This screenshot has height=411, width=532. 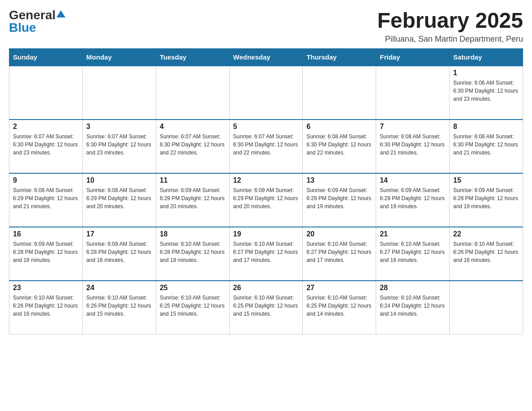 I want to click on day-number: 11, so click(x=193, y=180).